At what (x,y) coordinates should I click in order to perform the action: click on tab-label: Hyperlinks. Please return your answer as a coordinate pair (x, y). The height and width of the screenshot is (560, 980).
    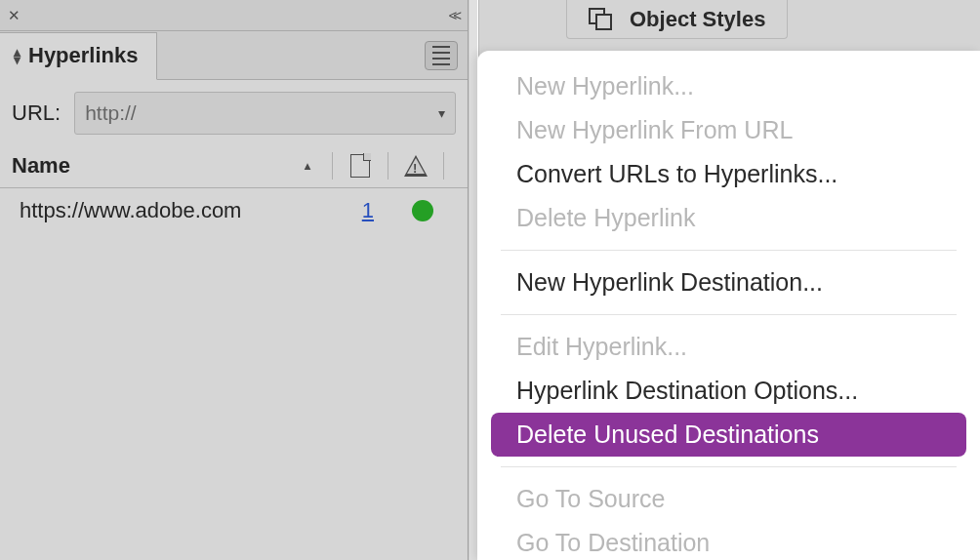
    Looking at the image, I should click on (84, 56).